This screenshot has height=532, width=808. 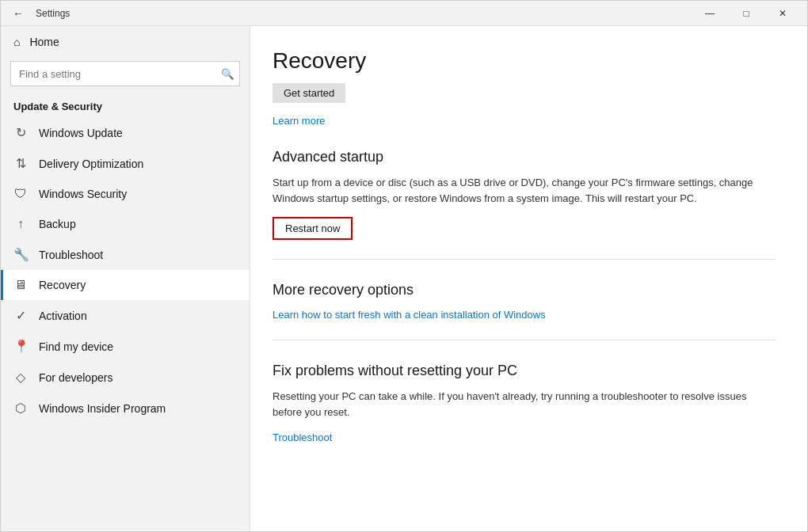 What do you see at coordinates (21, 224) in the screenshot?
I see `backup-icon: ↑` at bounding box center [21, 224].